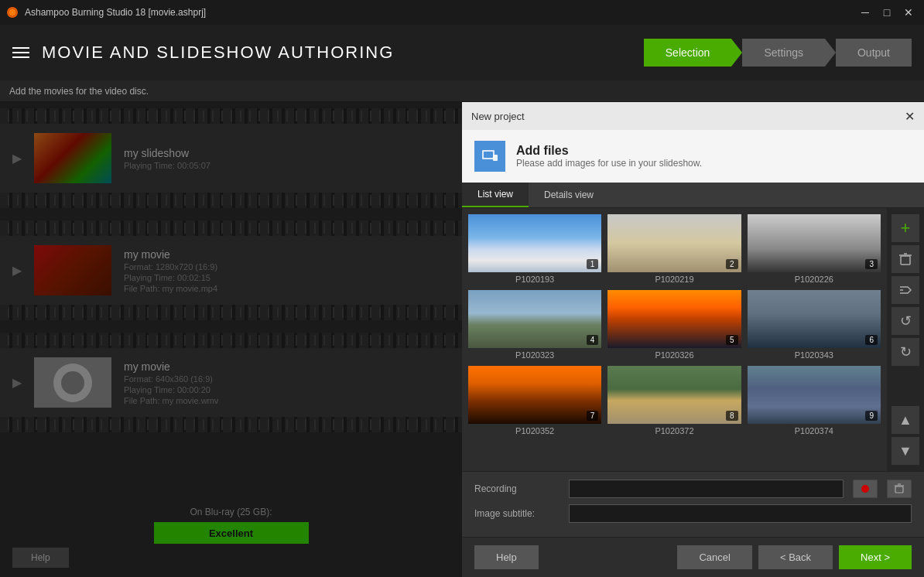 The width and height of the screenshot is (924, 577). What do you see at coordinates (693, 195) in the screenshot?
I see `view-tabs: List view Details view` at bounding box center [693, 195].